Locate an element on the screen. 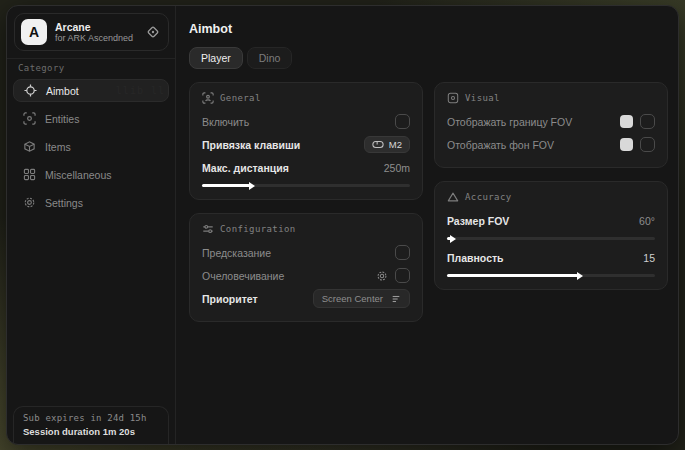 Image resolution: width=685 pixels, height=450 pixels. setting-row-enable: Включить is located at coordinates (306, 122).